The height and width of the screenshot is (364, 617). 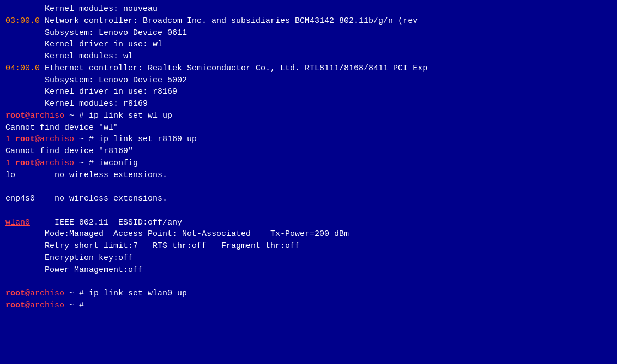 I want to click on terminal-prompt-line: root@archiso ~ #, so click(x=308, y=306).